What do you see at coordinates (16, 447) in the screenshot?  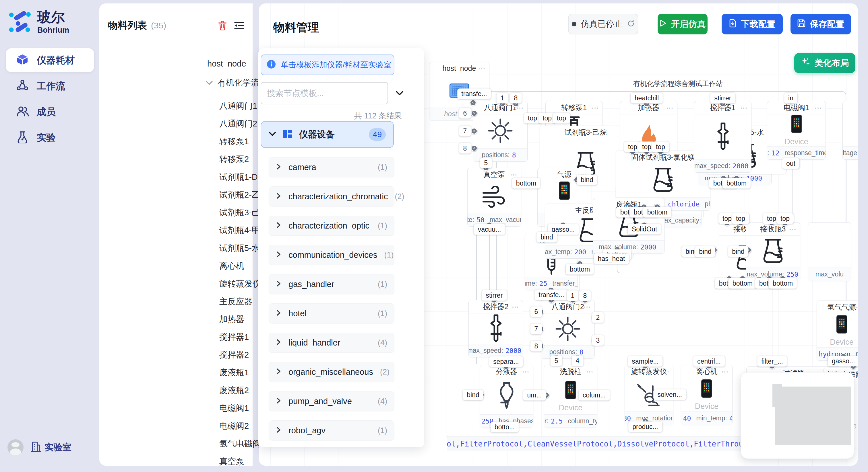 I see `avatar` at bounding box center [16, 447].